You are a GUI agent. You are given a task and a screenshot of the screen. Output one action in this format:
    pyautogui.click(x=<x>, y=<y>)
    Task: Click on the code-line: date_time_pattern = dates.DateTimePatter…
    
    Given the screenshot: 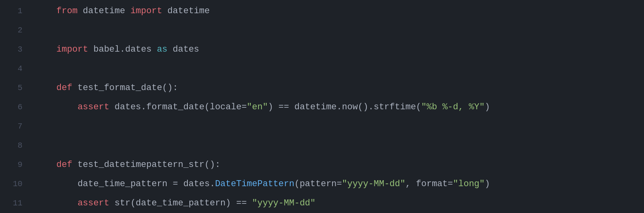 What is the action you would take?
    pyautogui.click(x=340, y=184)
    